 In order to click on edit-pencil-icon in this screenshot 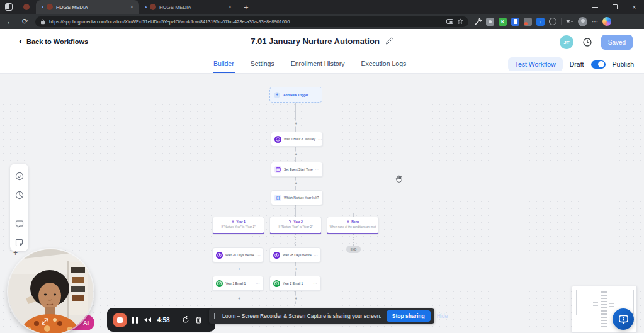, I will do `click(389, 42)`.